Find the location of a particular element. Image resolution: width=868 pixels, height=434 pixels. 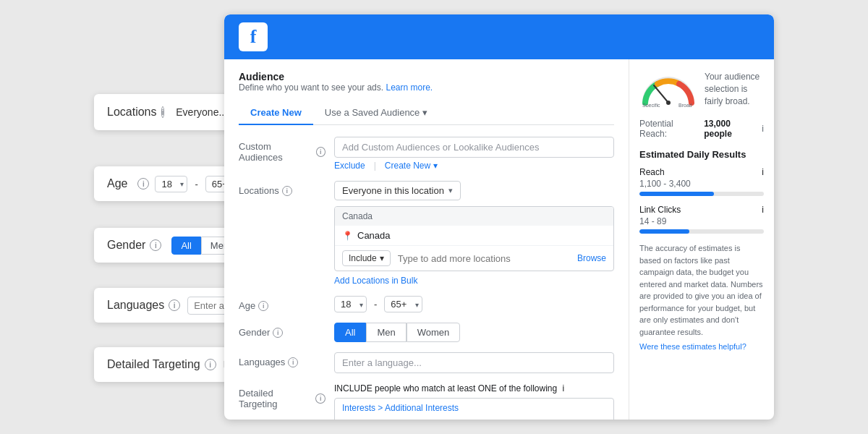

location-name: Canada is located at coordinates (374, 236).